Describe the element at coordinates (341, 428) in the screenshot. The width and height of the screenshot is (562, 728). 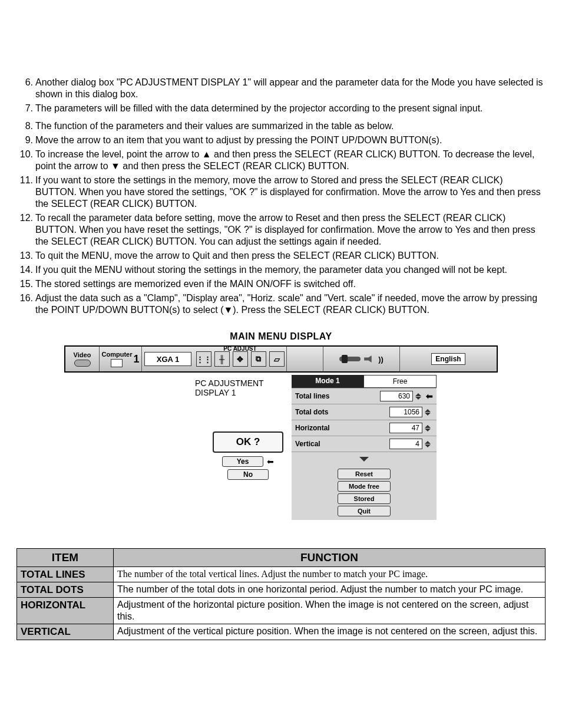
I see `param-name: Horizontal` at that location.